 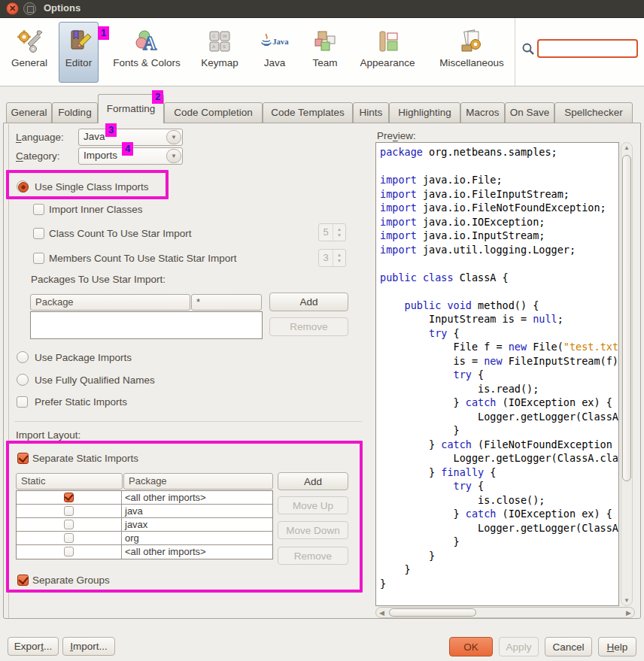 What do you see at coordinates (12, 9) in the screenshot?
I see `close-icon: ✕` at bounding box center [12, 9].